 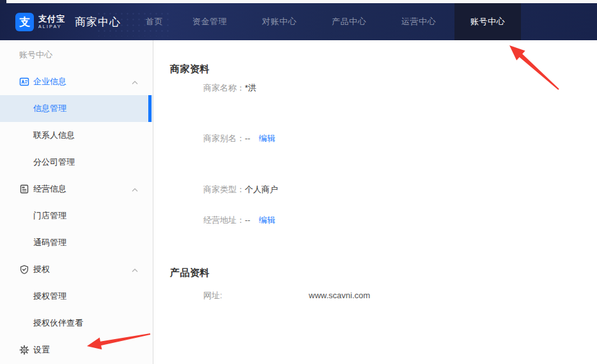 What do you see at coordinates (239, 220) in the screenshot?
I see `field-business-address: 经营地址：--编辑` at bounding box center [239, 220].